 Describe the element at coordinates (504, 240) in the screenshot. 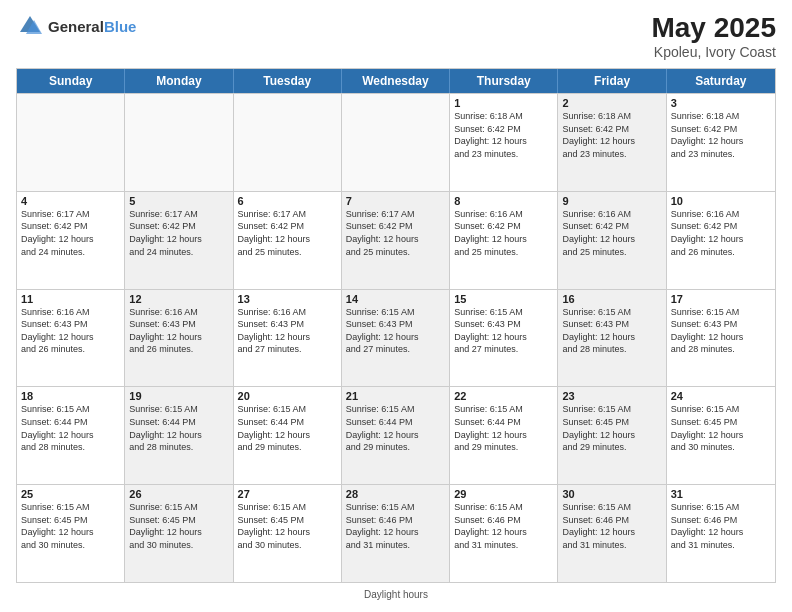

I see `calendar-day-cell: 8Sunrise: 6:16 AM Sunset: 6:42 PM Daylig…` at that location.